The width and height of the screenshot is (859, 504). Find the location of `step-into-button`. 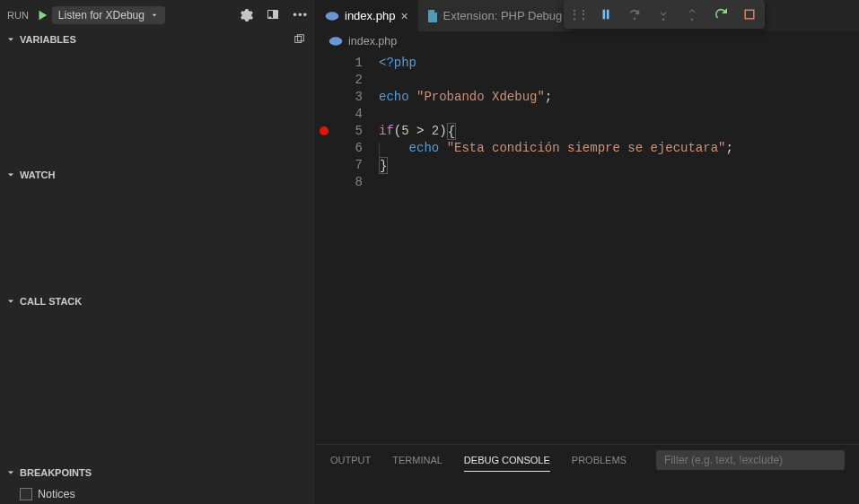

step-into-button is located at coordinates (663, 14).